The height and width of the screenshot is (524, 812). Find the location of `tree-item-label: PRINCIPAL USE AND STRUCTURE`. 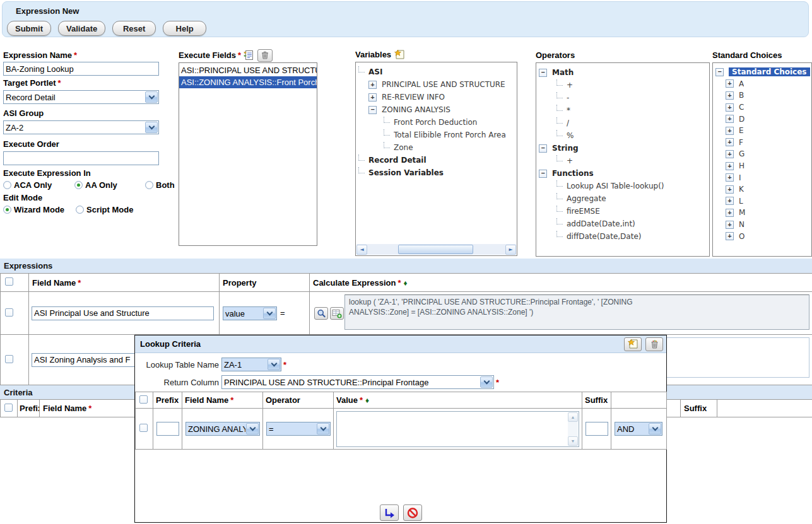

tree-item-label: PRINCIPAL USE AND STRUCTURE is located at coordinates (444, 84).